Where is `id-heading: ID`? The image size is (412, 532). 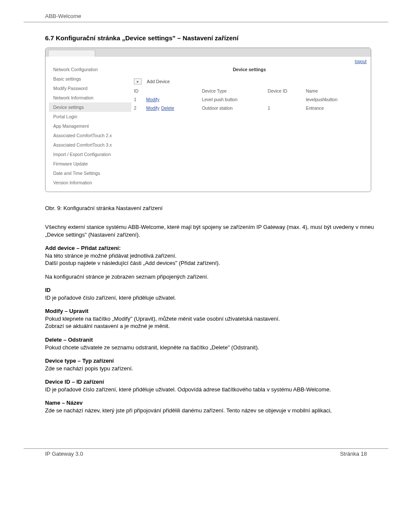 id-heading: ID is located at coordinates (48, 290).